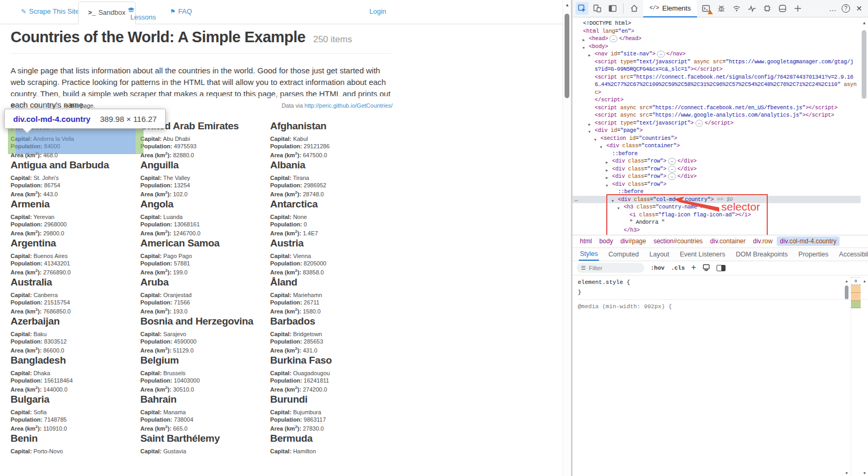 Image resolution: width=868 pixels, height=476 pixels. What do you see at coordinates (706, 268) in the screenshot?
I see `rendering-brush-icon` at bounding box center [706, 268].